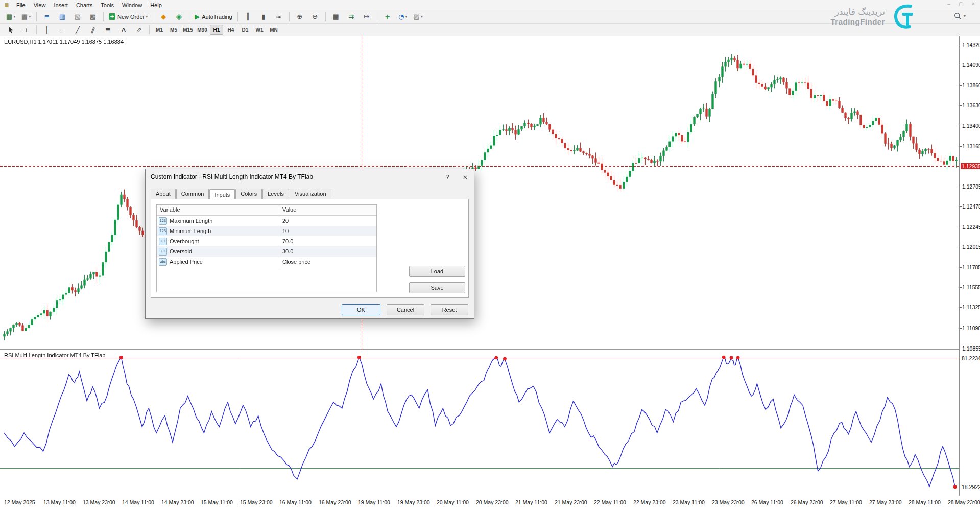 Image resolution: width=980 pixels, height=509 pixels. Describe the element at coordinates (961, 328) in the screenshot. I see `price-axis-tick` at that location.